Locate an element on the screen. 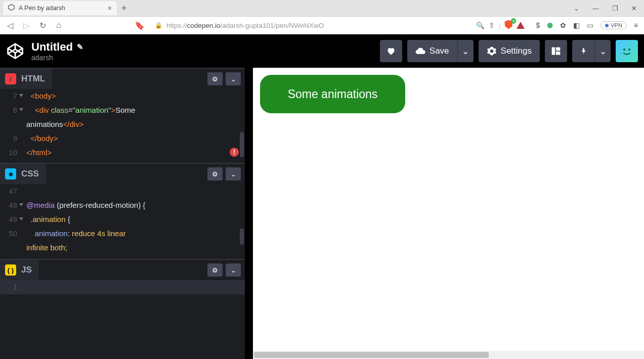  error-badge-icon: ! is located at coordinates (234, 152).